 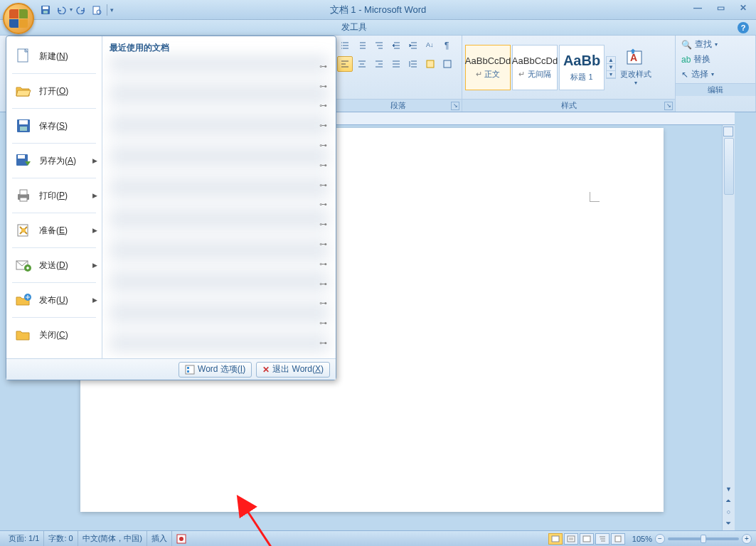 What do you see at coordinates (54, 91) in the screenshot?
I see `menu-open: 打开(O)` at bounding box center [54, 91].